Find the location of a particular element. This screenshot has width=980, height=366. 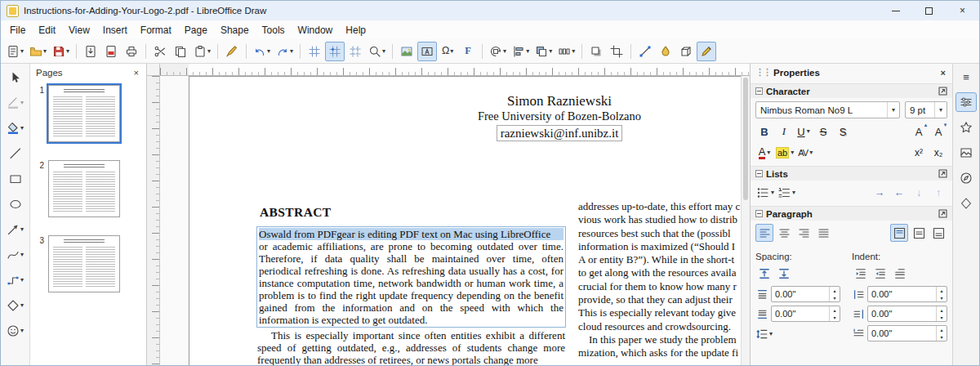

insert-textbox-button is located at coordinates (427, 51).